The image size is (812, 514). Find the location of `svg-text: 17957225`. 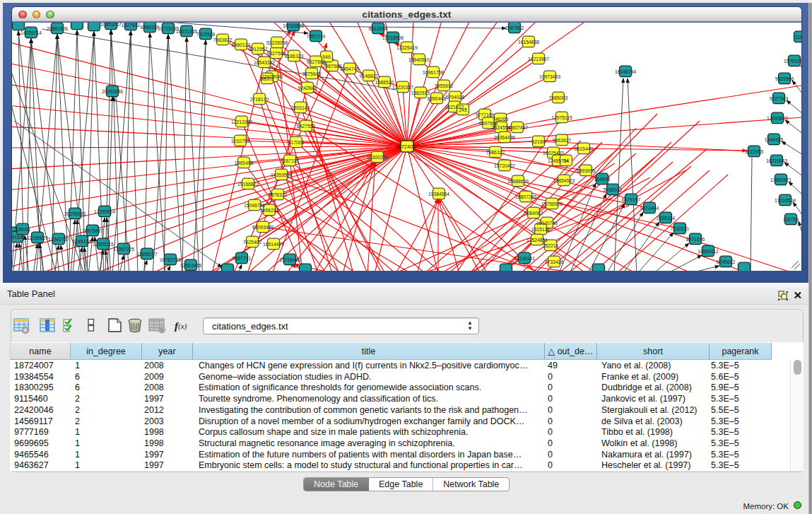

svg-text: 17957225 is located at coordinates (124, 249).